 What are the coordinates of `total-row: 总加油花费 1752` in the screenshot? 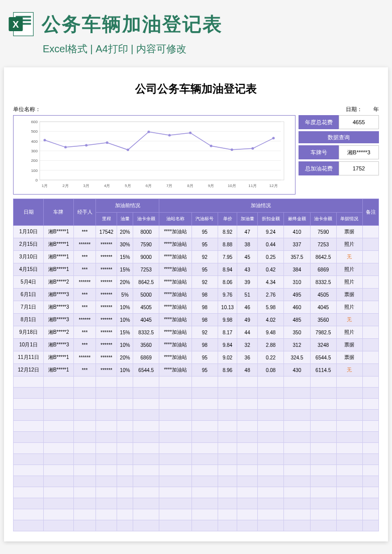 It's located at (339, 168).